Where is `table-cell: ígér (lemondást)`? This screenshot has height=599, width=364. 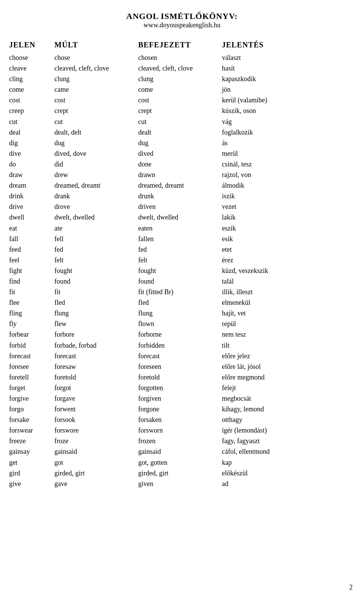 table-cell: ígér (lemondást) is located at coordinates (288, 430).